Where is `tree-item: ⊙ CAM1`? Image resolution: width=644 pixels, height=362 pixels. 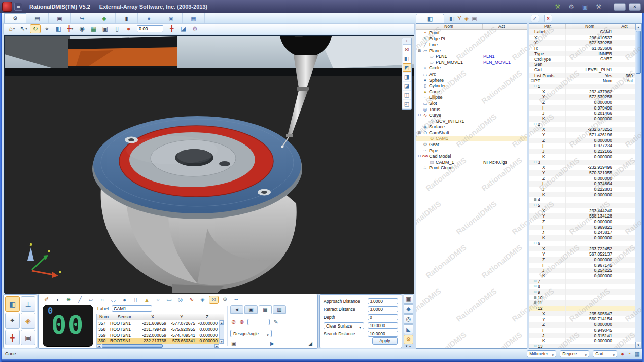
tree-item: ⊙ CAM1 is located at coordinates (472, 139).